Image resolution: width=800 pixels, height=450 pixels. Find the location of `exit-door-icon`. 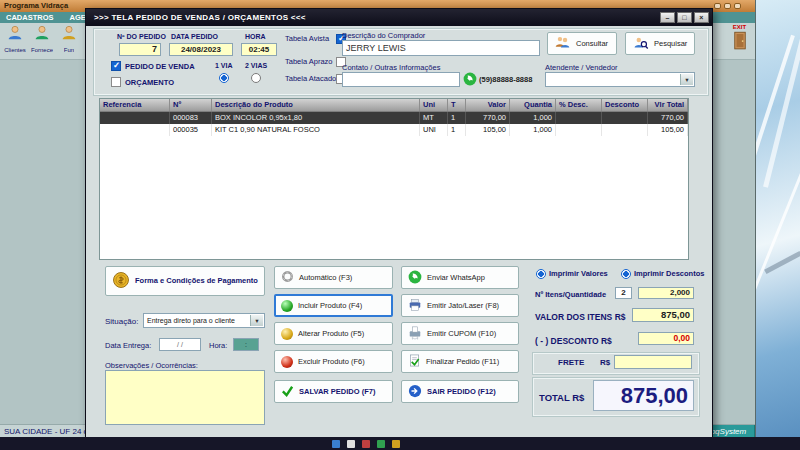

exit-door-icon is located at coordinates (740, 43).